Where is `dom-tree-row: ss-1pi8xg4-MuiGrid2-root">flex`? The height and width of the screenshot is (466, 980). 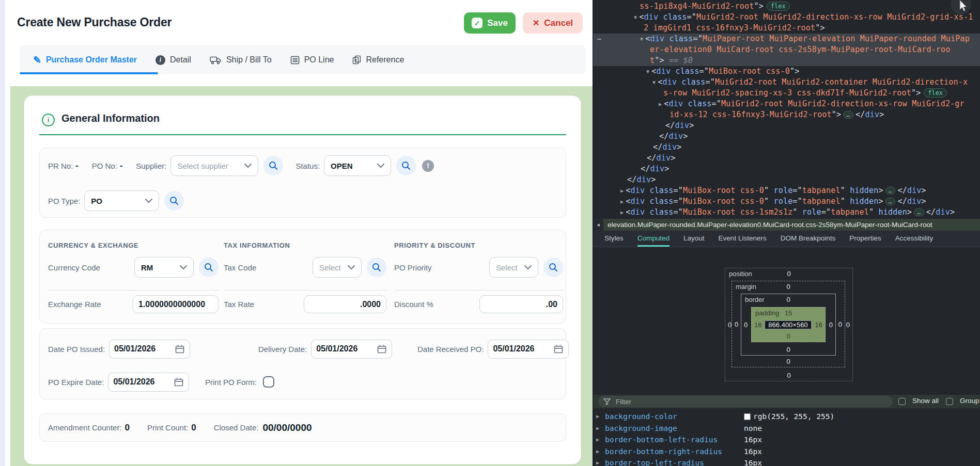
dom-tree-row: ss-1pi8xg4-MuiGrid2-root">flex is located at coordinates (786, 6).